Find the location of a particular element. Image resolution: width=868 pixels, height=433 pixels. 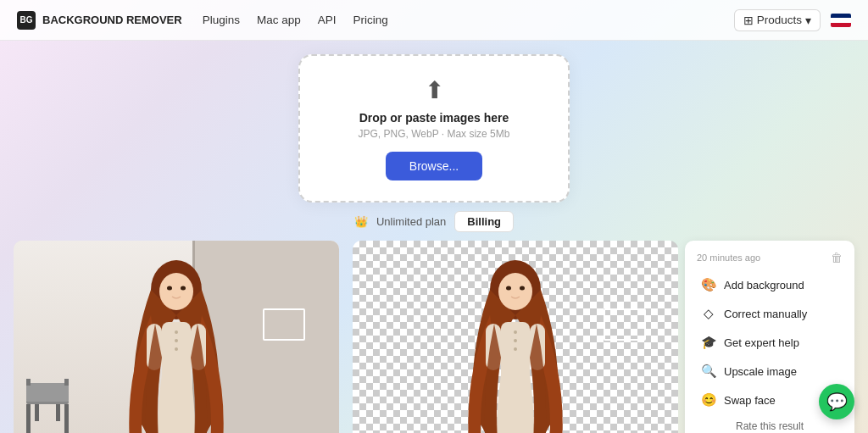

nav-pricing: Pricing is located at coordinates (371, 20).